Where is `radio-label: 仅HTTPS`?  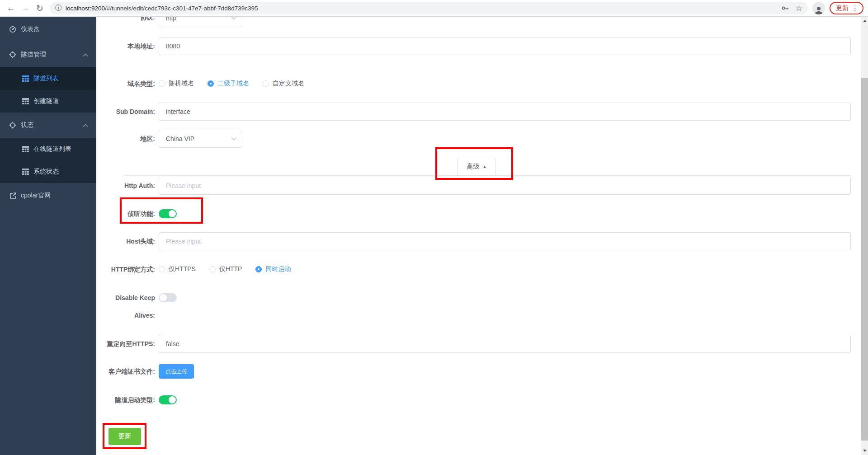 radio-label: 仅HTTPS is located at coordinates (182, 269).